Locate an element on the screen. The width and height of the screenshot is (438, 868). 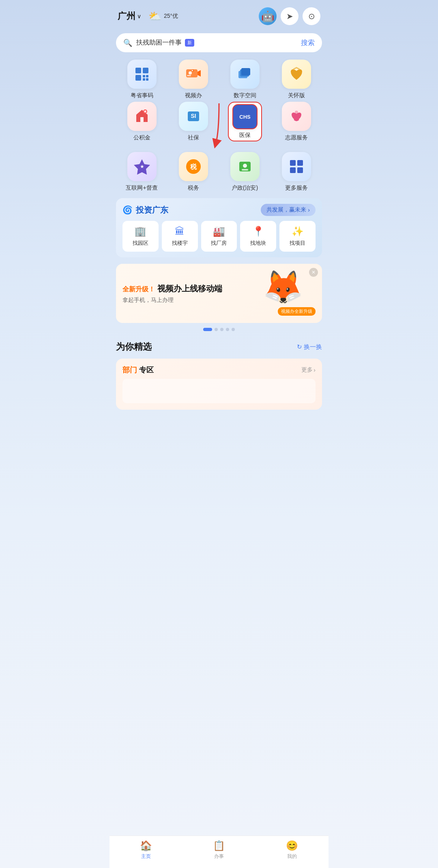
header-actions: 🤖 ➤ ⊙ is located at coordinates (290, 16).